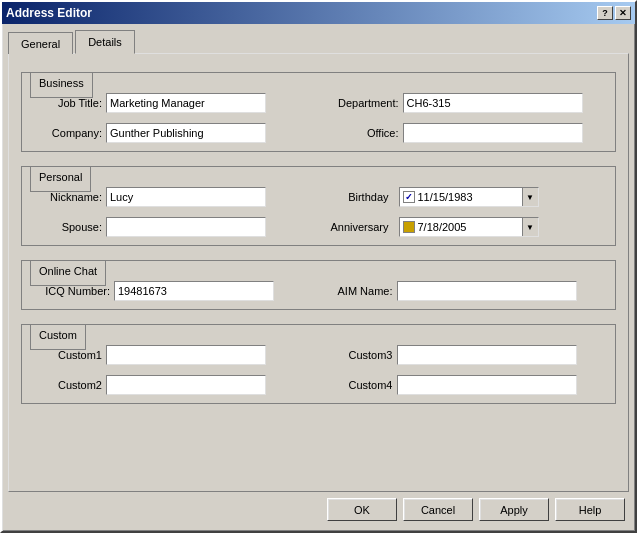 This screenshot has height=533, width=637. What do you see at coordinates (464, 197) in the screenshot?
I see `birthday-row: Birthday ✓ 11/15/1983 ▼` at bounding box center [464, 197].